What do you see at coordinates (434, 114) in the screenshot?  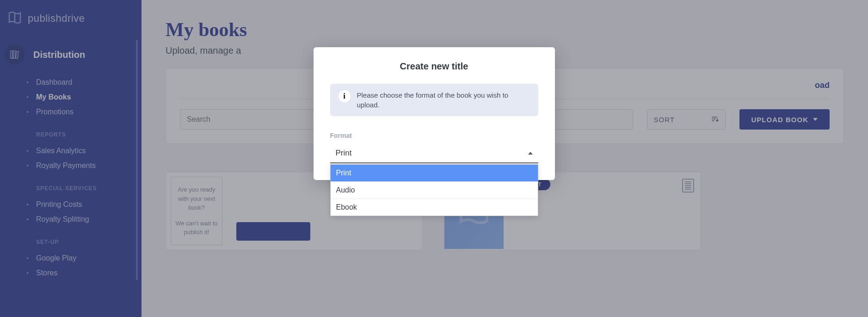 I see `create-title-modal: Create new title i Please choose the for…` at bounding box center [434, 114].